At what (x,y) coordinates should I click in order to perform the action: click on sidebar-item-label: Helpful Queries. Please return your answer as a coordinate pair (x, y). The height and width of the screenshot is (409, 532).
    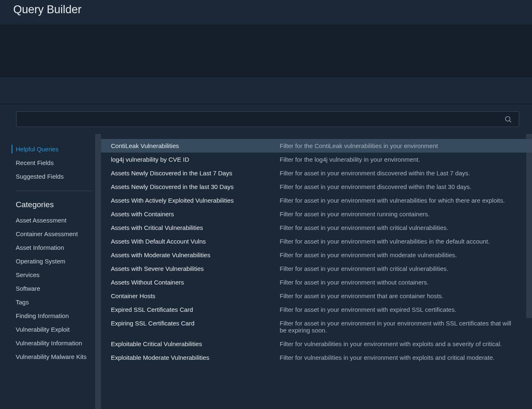
    Looking at the image, I should click on (37, 149).